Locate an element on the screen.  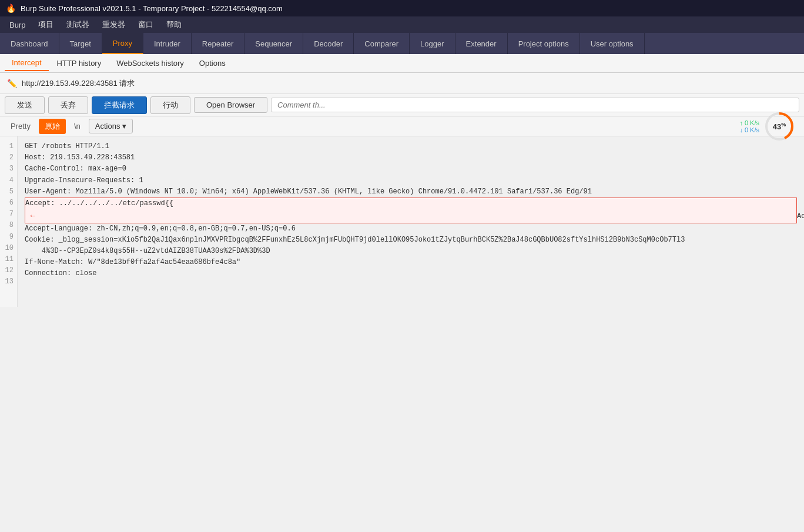
request-line-10: If-None-Match: W/"8de13bf0ffa2af4ac54eaa… is located at coordinates (133, 262).